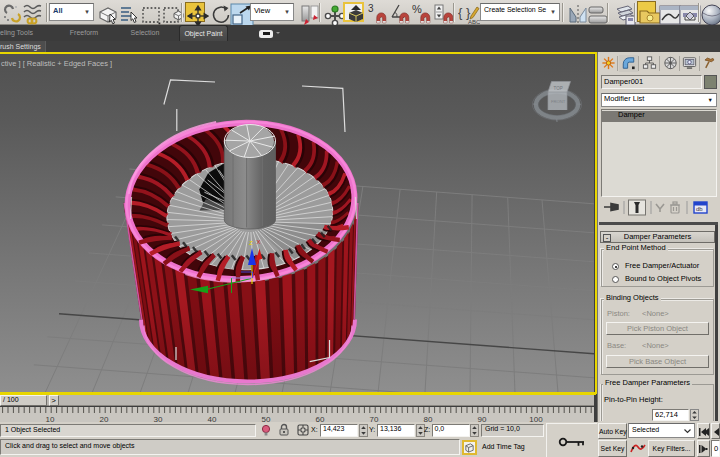 The image size is (720, 457). What do you see at coordinates (251, 243) in the screenshot?
I see `svg-text: Z` at bounding box center [251, 243].